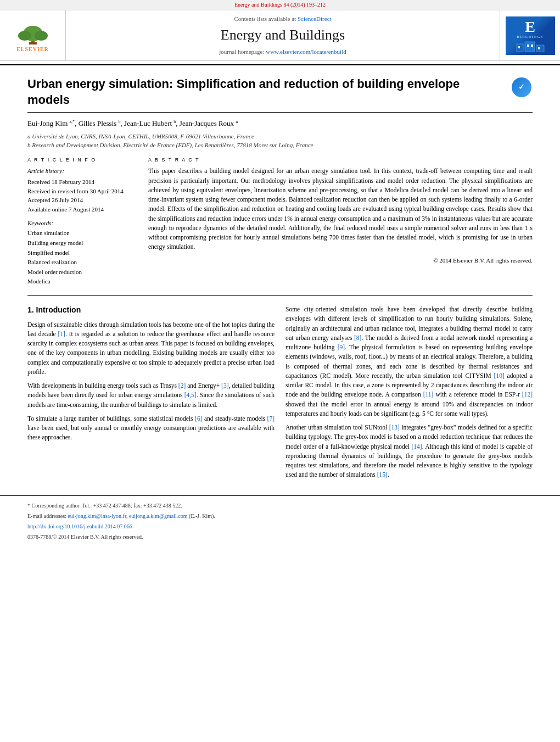 This screenshot has height=742, width=560. I want to click on affiliations: a Université de Lyon, CNRS, INSA-Lyon, C…, so click(280, 141).